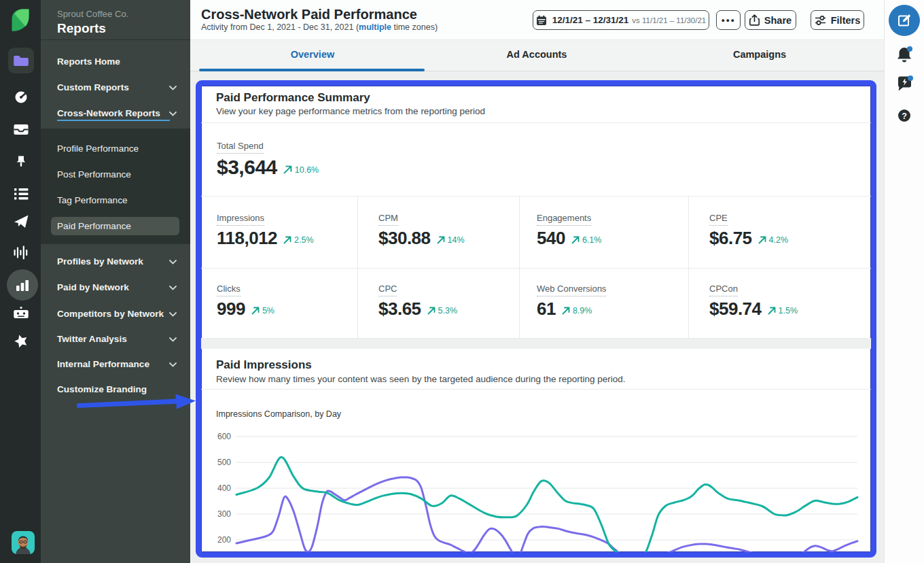 The image size is (924, 563). Describe the element at coordinates (224, 514) in the screenshot. I see `svg-text: 300` at that location.